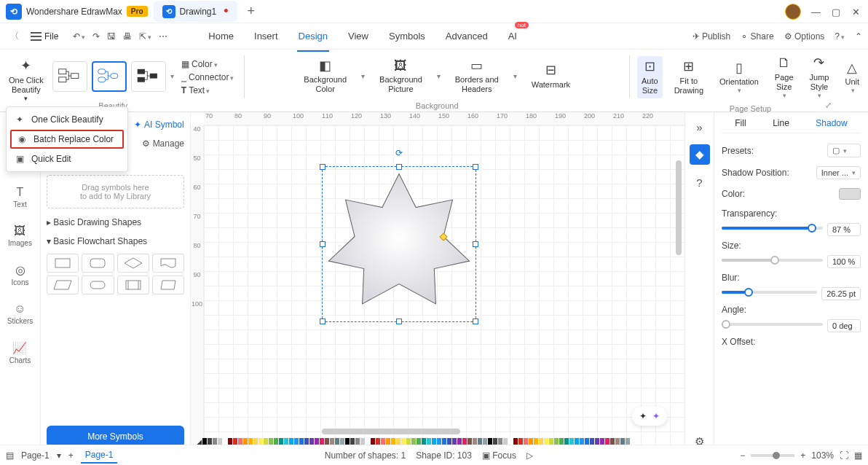 This screenshot has height=465, width=868. Describe the element at coordinates (96, 36) in the screenshot. I see `redo-button: ↷` at that location.